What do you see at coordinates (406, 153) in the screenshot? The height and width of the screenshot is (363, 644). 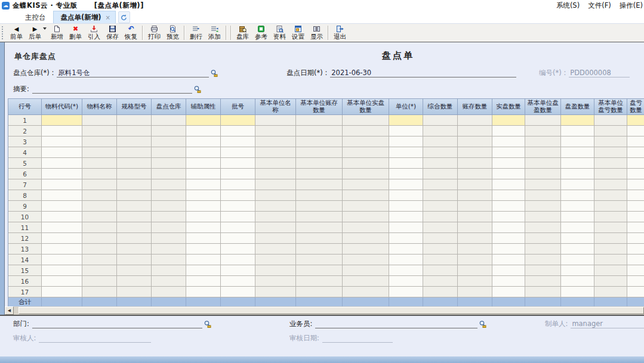 I see `cell-r4-c10` at bounding box center [406, 153].